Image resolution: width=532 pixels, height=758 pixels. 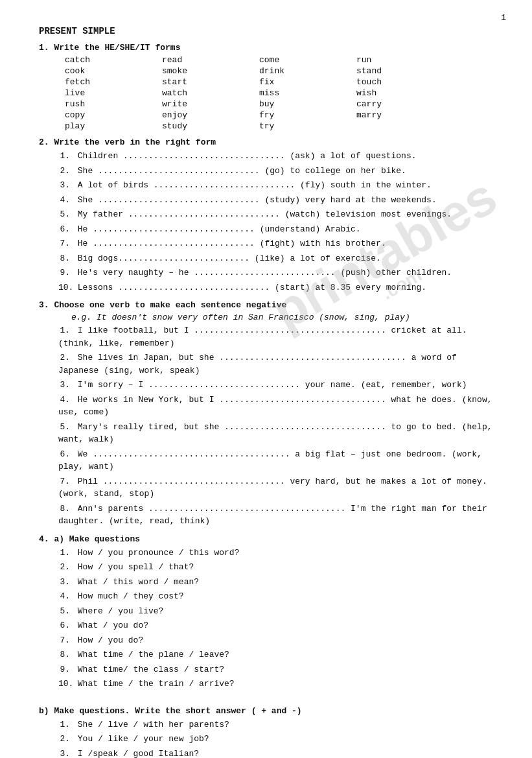 I want to click on verb-item: watch, so click(x=211, y=93).